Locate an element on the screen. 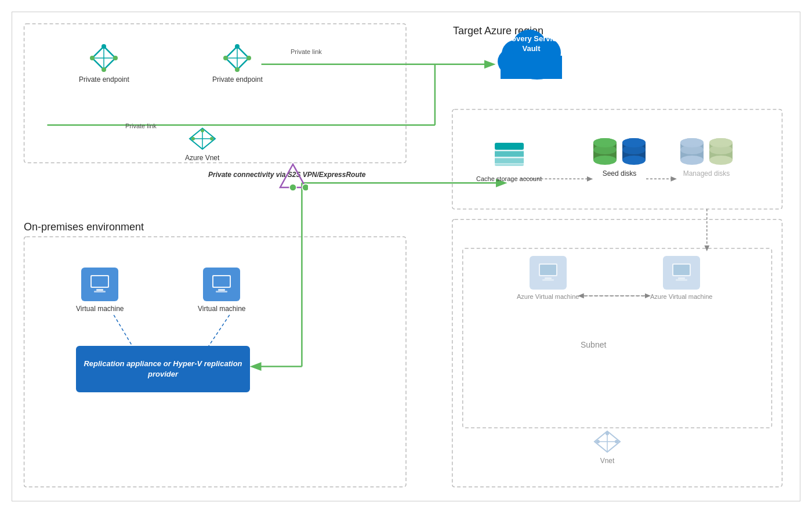 The height and width of the screenshot is (513, 812). private-link-top-label: Private link is located at coordinates (306, 52).